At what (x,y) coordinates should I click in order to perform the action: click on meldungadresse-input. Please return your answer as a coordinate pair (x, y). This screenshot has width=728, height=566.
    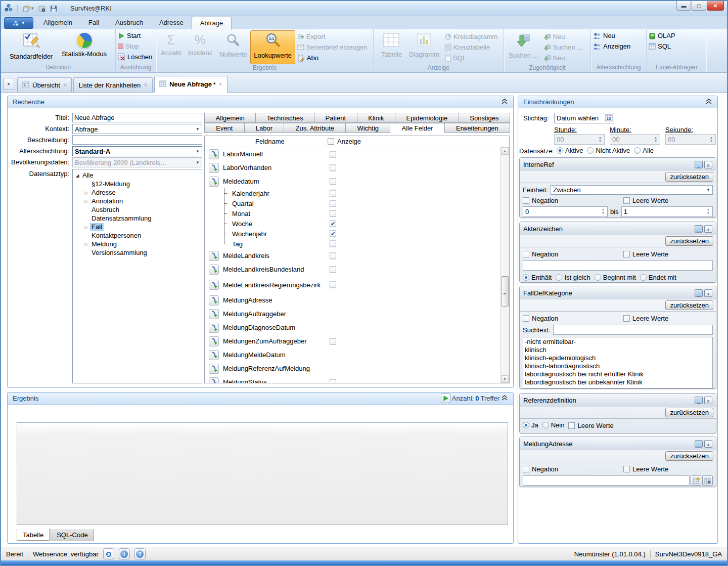
    Looking at the image, I should click on (606, 481).